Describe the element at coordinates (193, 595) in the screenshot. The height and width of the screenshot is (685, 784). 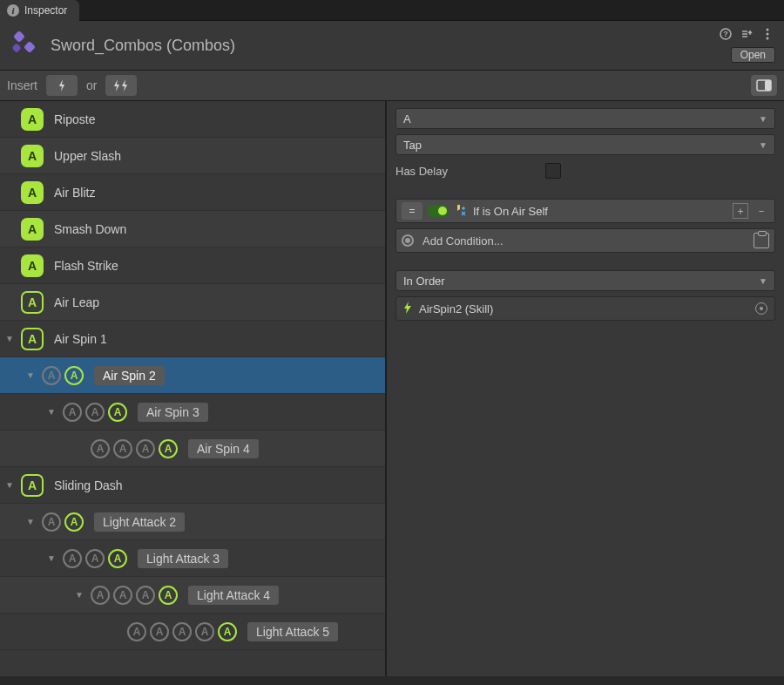
I see `tree-row: ▼AAAALight Attack 4` at that location.